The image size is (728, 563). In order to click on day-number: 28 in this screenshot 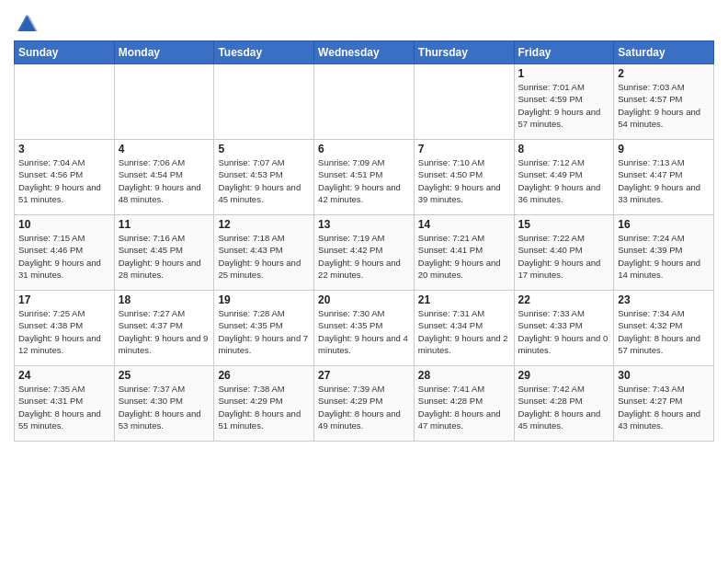, I will do `click(464, 375)`.